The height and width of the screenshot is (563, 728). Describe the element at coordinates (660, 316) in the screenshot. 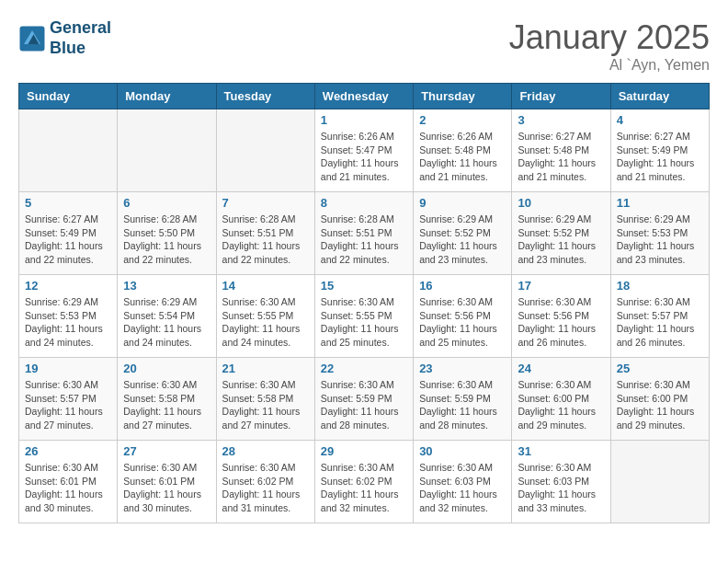

I see `calendar-cell: 18Sunrise: 6:30 AMSunset: 5:57 PMDayligh…` at that location.